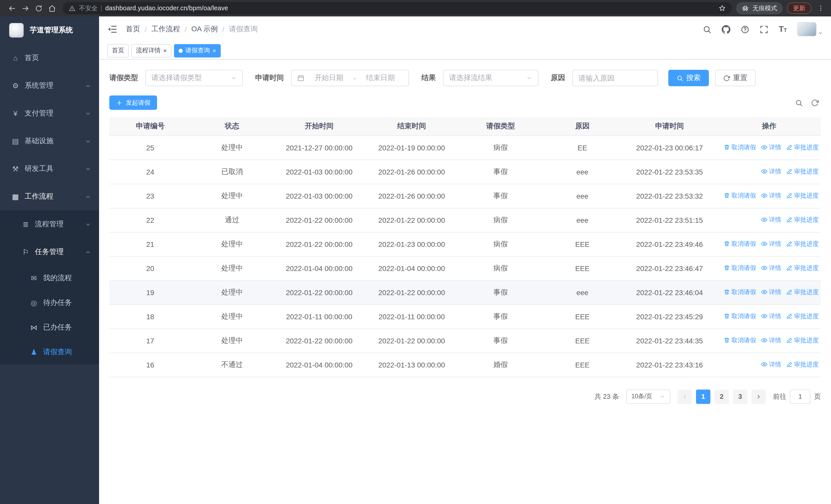 The width and height of the screenshot is (831, 504). Describe the element at coordinates (799, 102) in the screenshot. I see `toggle-search-icon` at that location.